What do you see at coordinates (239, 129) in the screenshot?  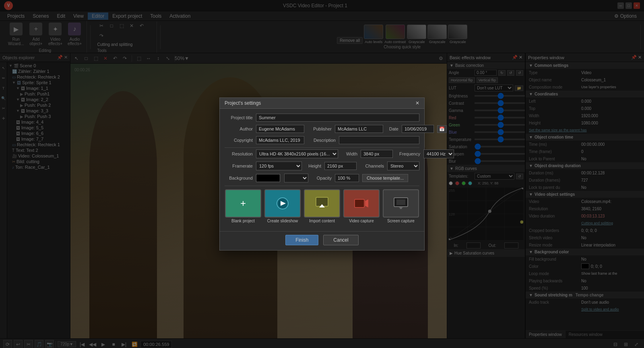 I see `ps-author-label: Author` at bounding box center [239, 129].